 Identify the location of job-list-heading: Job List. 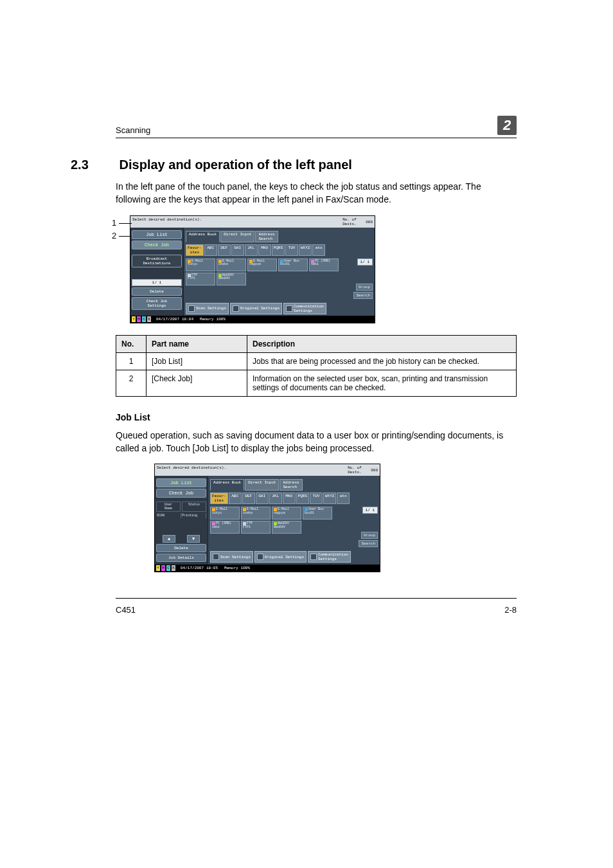
(316, 417).